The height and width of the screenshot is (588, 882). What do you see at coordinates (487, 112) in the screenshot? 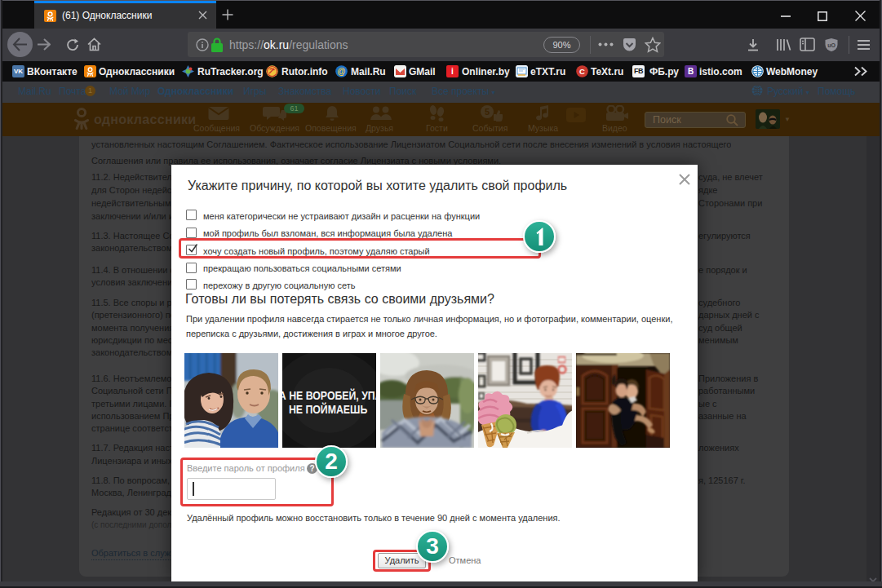
I see `svg-text: 5` at bounding box center [487, 112].